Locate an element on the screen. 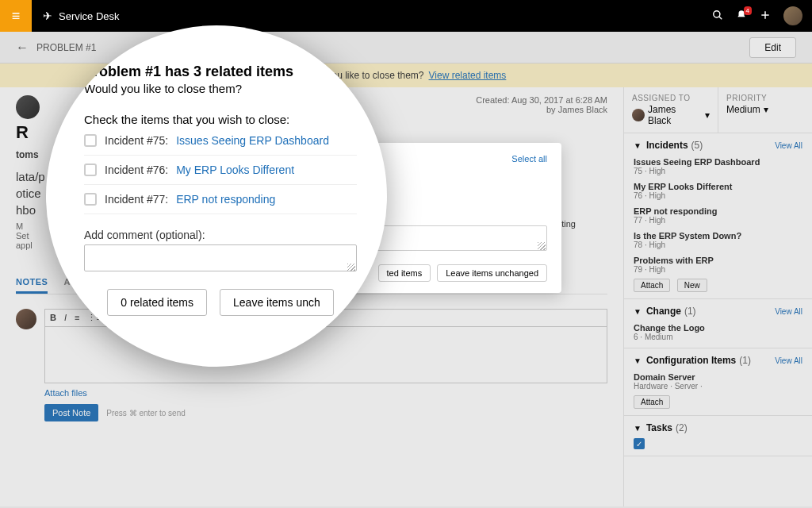 Image resolution: width=812 pixels, height=508 pixels. section-config-items: ▼ Configuration Items (1) View All Domai… is located at coordinates (718, 383).